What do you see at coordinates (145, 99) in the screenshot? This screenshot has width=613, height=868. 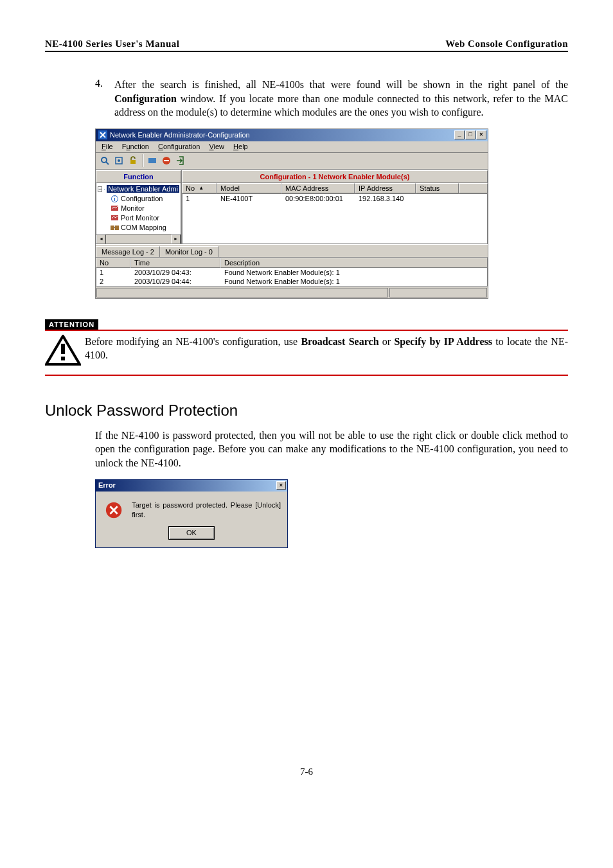 I see `step-text-bold: Configuration` at bounding box center [145, 99].